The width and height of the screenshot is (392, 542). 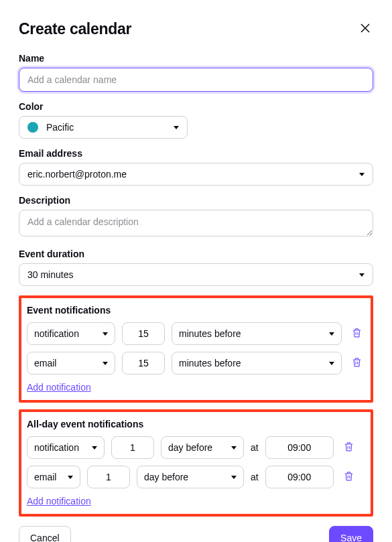 What do you see at coordinates (196, 174) in the screenshot?
I see `email-select: eric.norbert@proton.me` at bounding box center [196, 174].